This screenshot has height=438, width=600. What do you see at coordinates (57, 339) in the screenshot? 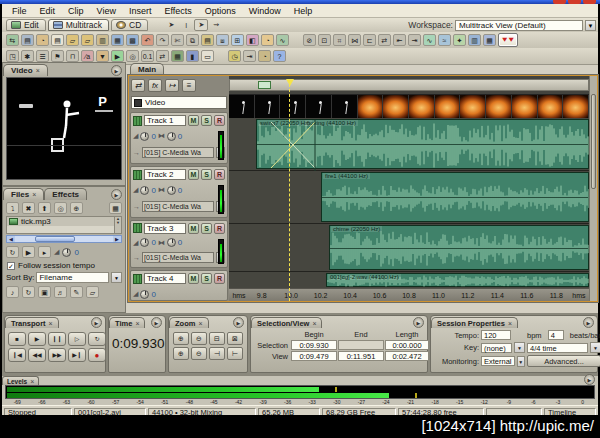
I see `pause-button: ❙❙` at bounding box center [57, 339].